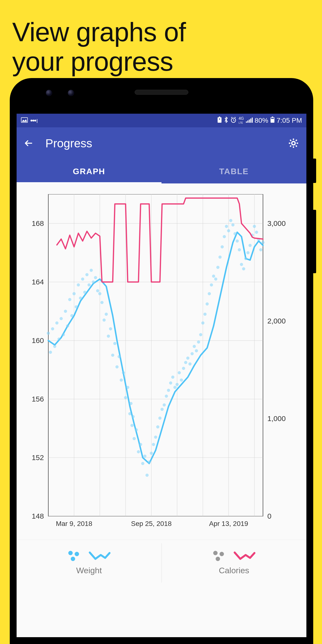  What do you see at coordinates (315, 171) in the screenshot?
I see `power-button` at bounding box center [315, 171].